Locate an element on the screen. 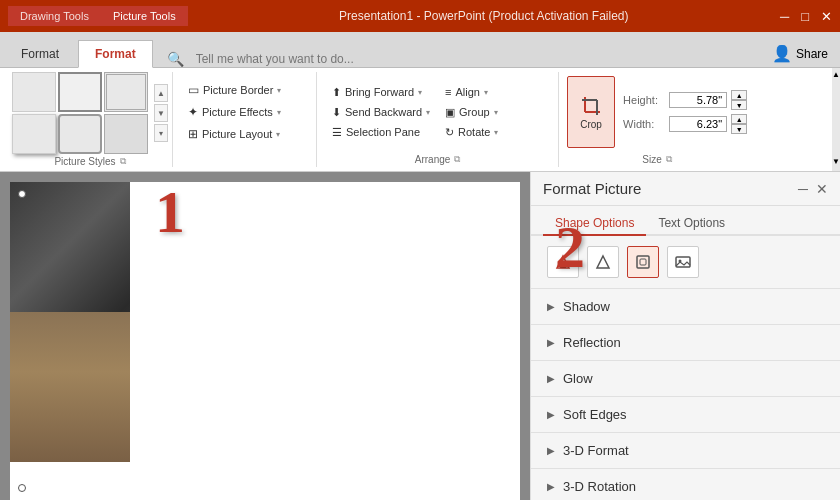 Image resolution: width=840 pixels, height=500 pixels. bring-forward-dropdown-icon: ▾ is located at coordinates (420, 92).